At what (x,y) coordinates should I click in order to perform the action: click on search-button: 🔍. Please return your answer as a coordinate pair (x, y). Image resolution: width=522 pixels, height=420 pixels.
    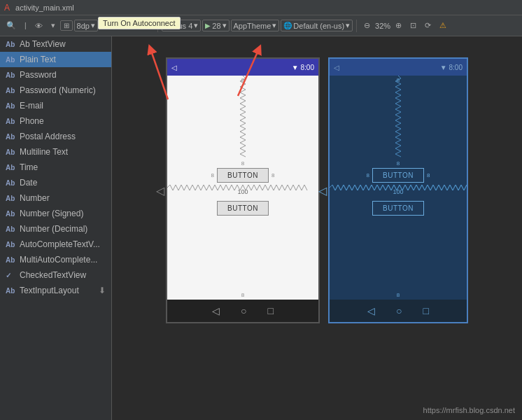
    Looking at the image, I should click on (11, 25).